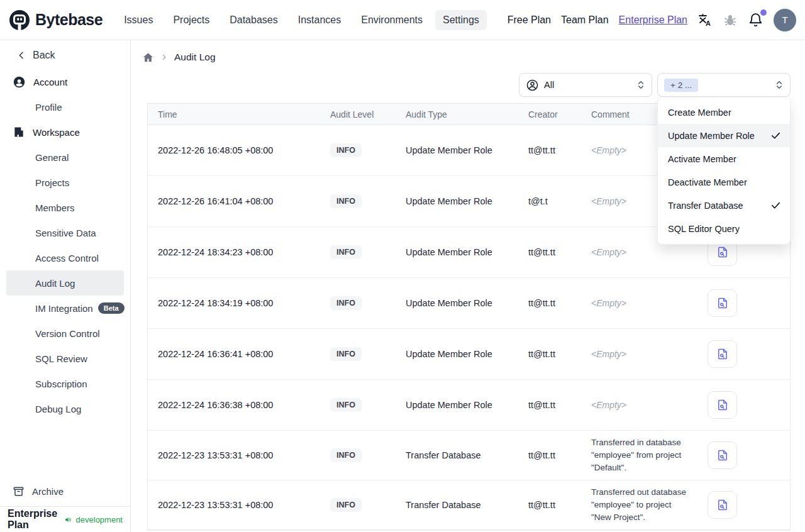 This screenshot has width=805, height=532. I want to click on audit-type-dropdown-menu: Create Member Update Member Role Activat…, so click(724, 171).